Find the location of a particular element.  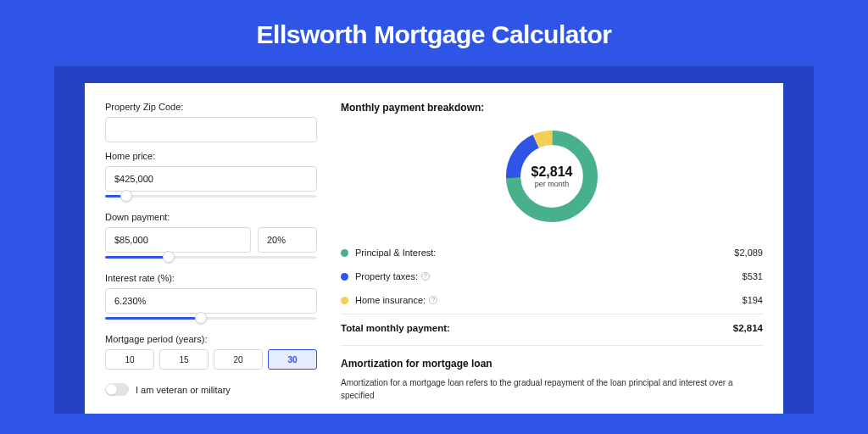

home-price-slider is located at coordinates (211, 198).